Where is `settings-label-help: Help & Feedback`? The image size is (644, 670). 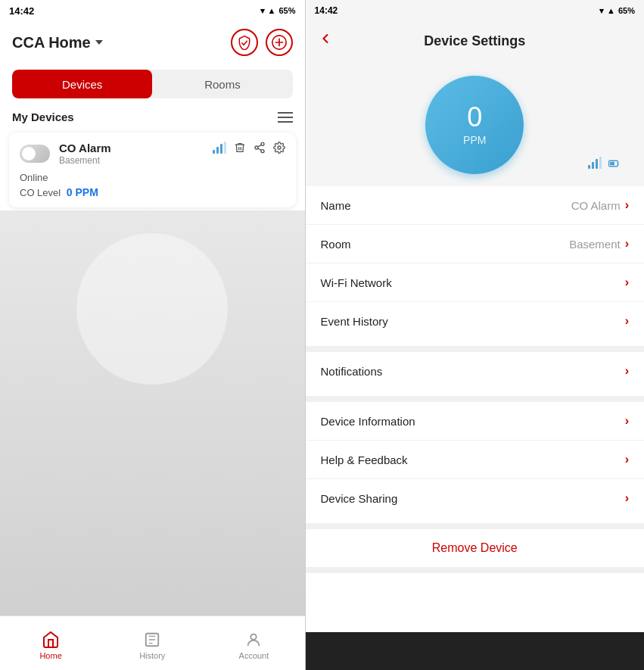 settings-label-help: Help & Feedback is located at coordinates (365, 460).